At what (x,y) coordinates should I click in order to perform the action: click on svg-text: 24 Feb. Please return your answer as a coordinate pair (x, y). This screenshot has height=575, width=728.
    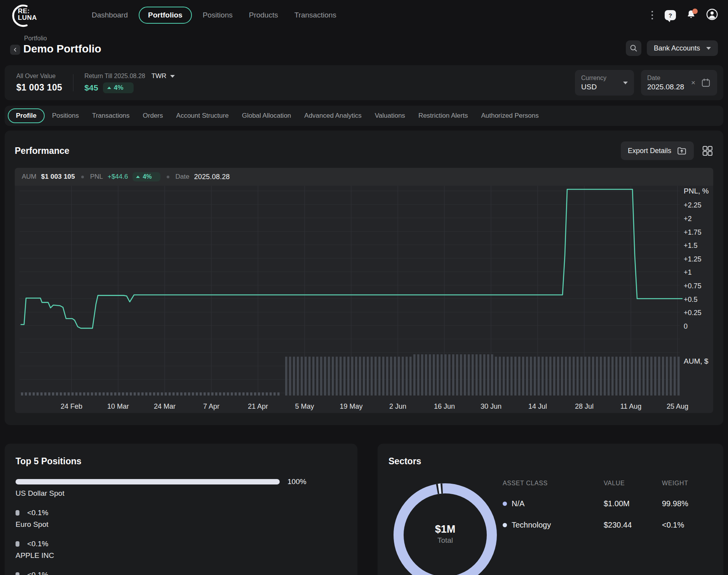
    Looking at the image, I should click on (71, 406).